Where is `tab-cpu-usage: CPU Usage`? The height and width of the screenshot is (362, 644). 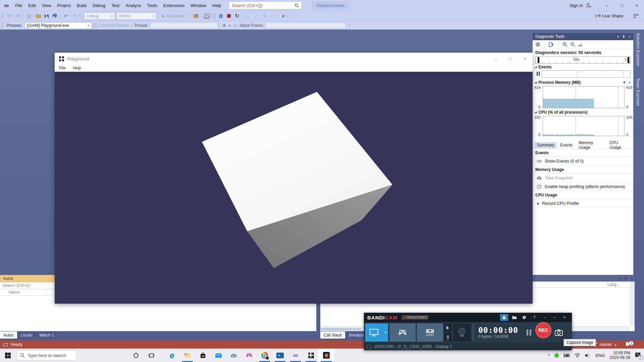
tab-cpu-usage: CPU Usage is located at coordinates (619, 145).